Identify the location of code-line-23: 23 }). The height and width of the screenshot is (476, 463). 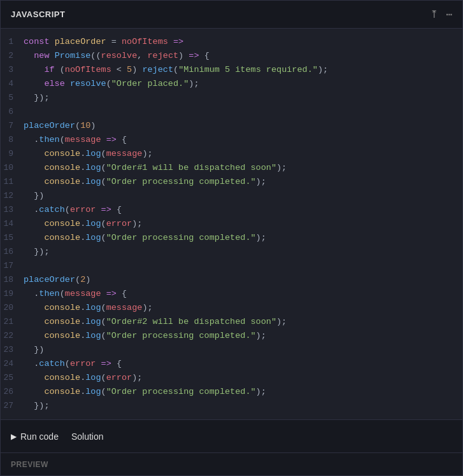
(232, 350).